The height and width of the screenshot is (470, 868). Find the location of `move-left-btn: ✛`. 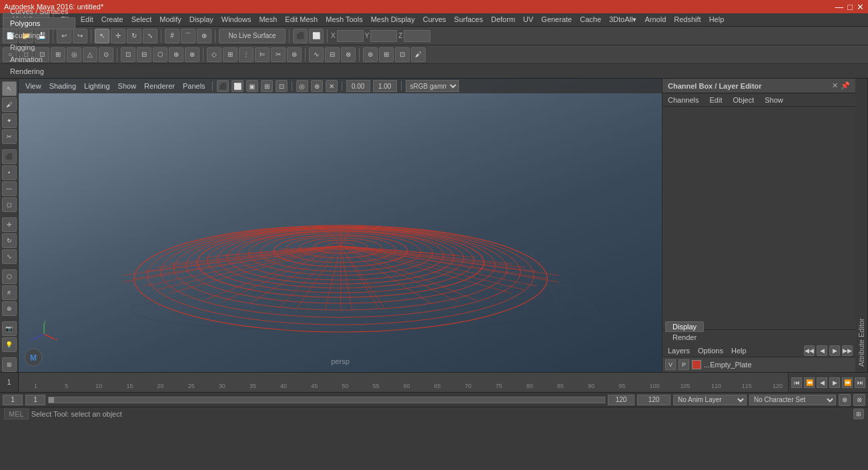

move-left-btn: ✛ is located at coordinates (9, 225).